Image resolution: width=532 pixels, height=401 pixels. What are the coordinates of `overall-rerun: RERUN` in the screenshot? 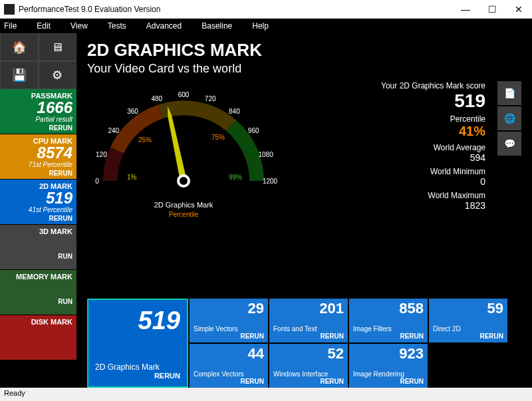 It's located at (138, 376).